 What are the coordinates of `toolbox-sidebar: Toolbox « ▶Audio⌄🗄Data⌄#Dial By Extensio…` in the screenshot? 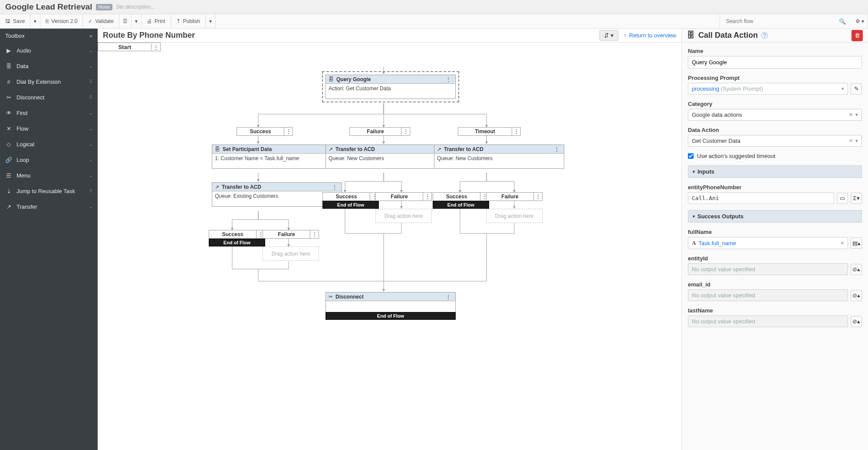 It's located at (49, 240).